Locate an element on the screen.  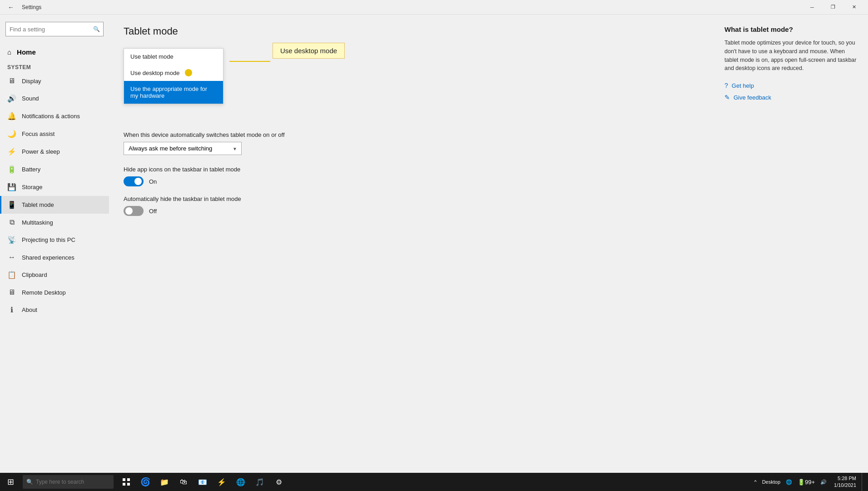
titlebar: ← Settings ─ ❐ ✕ is located at coordinates (434, 7).